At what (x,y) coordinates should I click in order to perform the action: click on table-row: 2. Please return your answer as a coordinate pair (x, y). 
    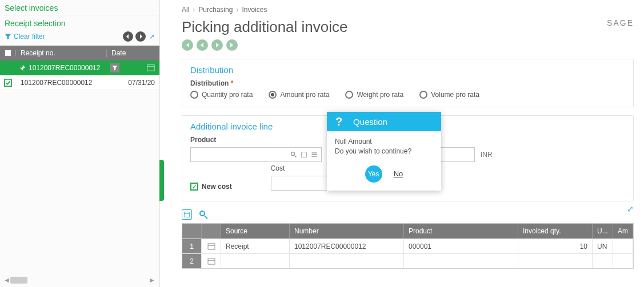
    Looking at the image, I should click on (408, 261).